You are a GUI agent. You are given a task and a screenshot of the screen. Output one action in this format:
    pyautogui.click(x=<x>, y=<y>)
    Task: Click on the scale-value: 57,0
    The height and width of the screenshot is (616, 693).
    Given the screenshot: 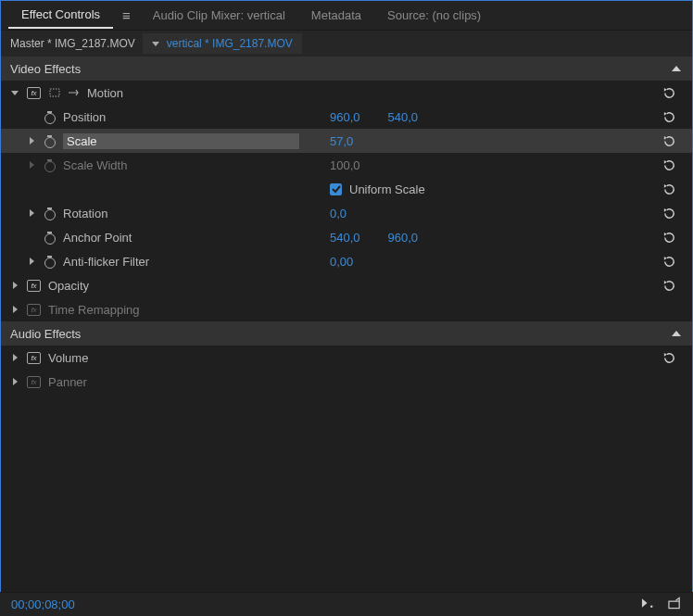 What is the action you would take?
    pyautogui.click(x=341, y=141)
    